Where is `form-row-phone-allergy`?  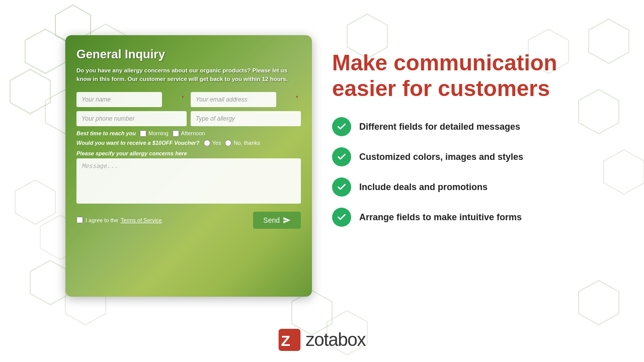 form-row-phone-allergy is located at coordinates (189, 119).